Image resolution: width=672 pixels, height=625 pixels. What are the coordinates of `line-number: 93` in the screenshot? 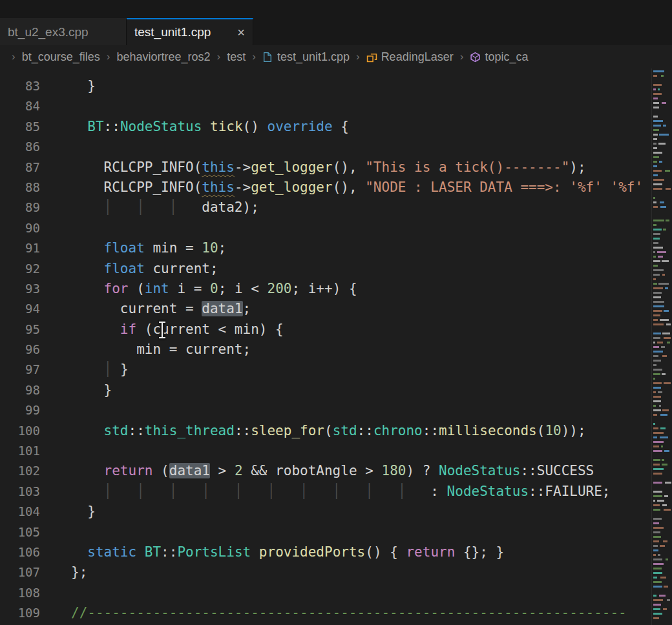 It's located at (20, 289).